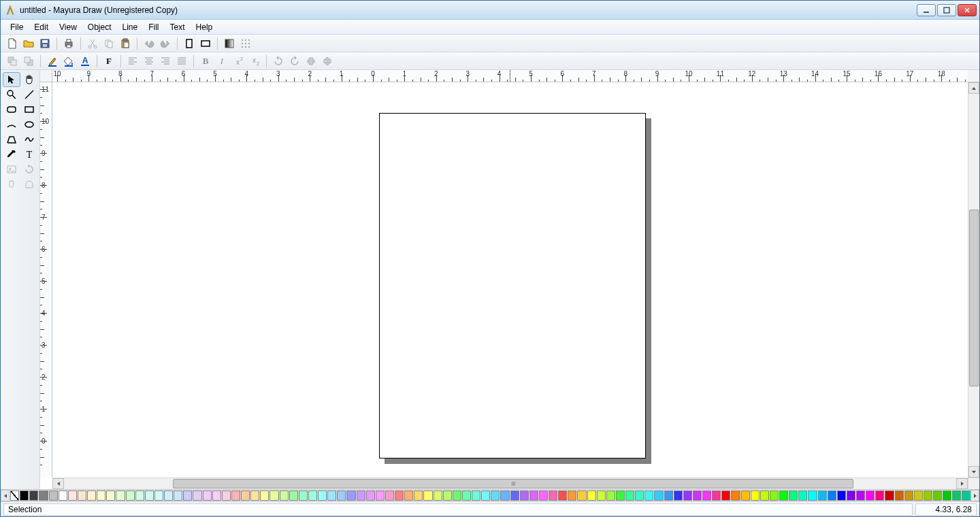 The image size is (980, 517). What do you see at coordinates (255, 61) in the screenshot?
I see `subscript-button: x2` at bounding box center [255, 61].